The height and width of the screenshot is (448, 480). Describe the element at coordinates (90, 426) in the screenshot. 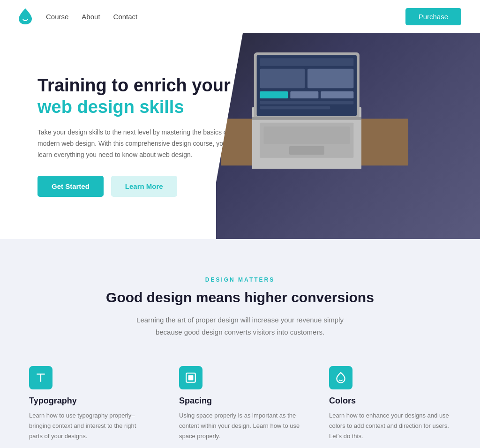

I see `feature-typography-desc: Learn how to use typography properly–bri…` at that location.